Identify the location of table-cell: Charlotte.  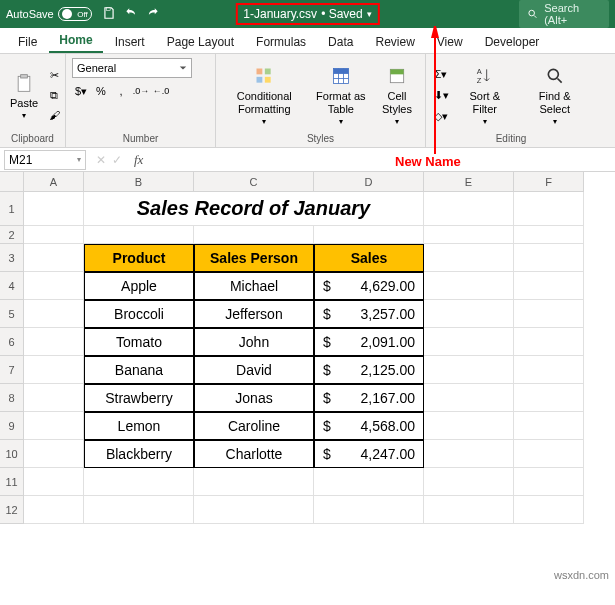
(254, 454).